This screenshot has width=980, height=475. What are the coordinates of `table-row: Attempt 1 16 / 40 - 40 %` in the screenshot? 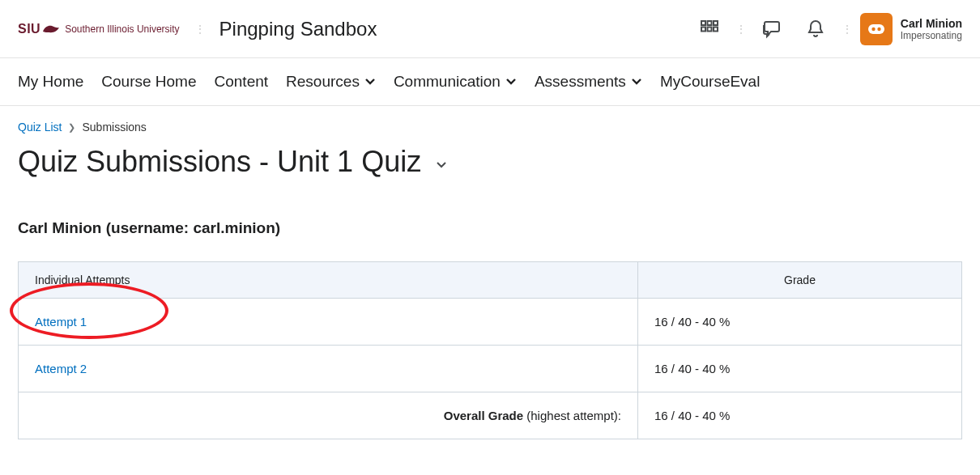 It's located at (491, 322).